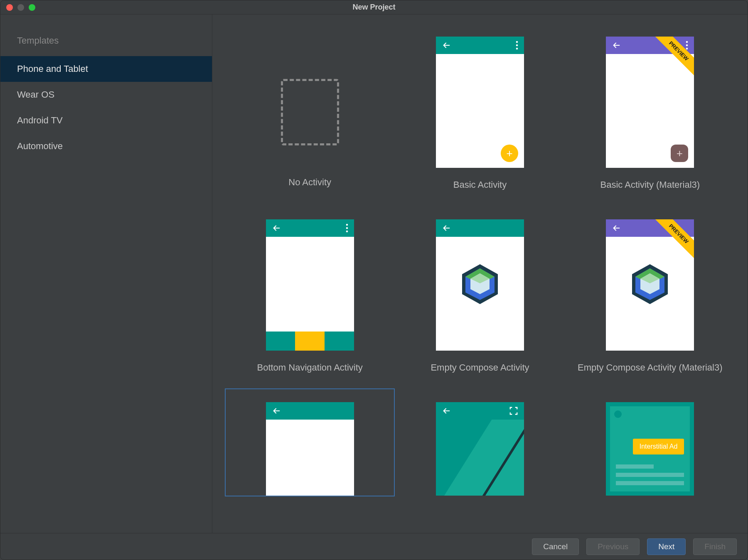  Describe the element at coordinates (480, 458) in the screenshot. I see `fullscreen-body` at that location.